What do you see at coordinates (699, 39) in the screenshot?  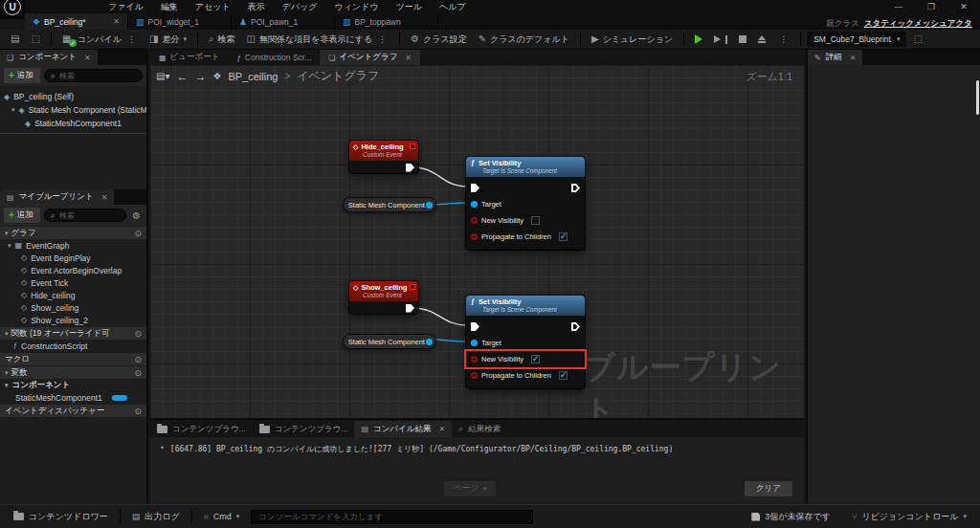 I see `play-button` at bounding box center [699, 39].